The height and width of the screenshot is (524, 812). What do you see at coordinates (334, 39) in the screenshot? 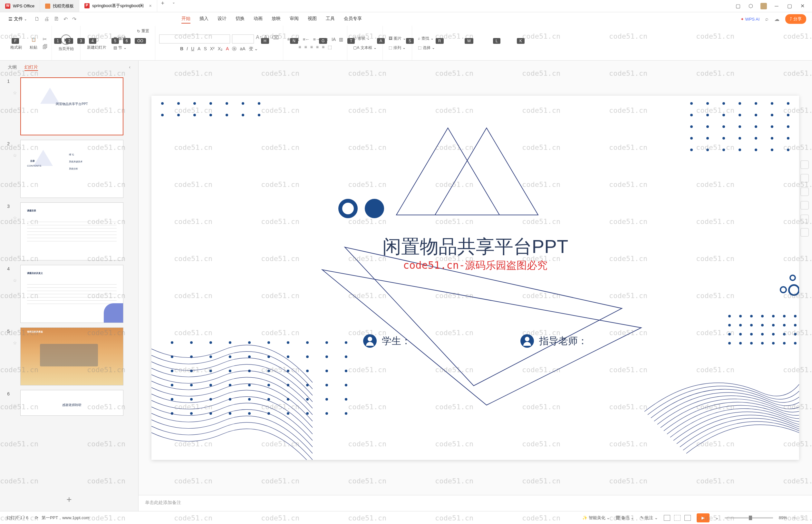
I see `text-direction-button: IA` at bounding box center [334, 39].